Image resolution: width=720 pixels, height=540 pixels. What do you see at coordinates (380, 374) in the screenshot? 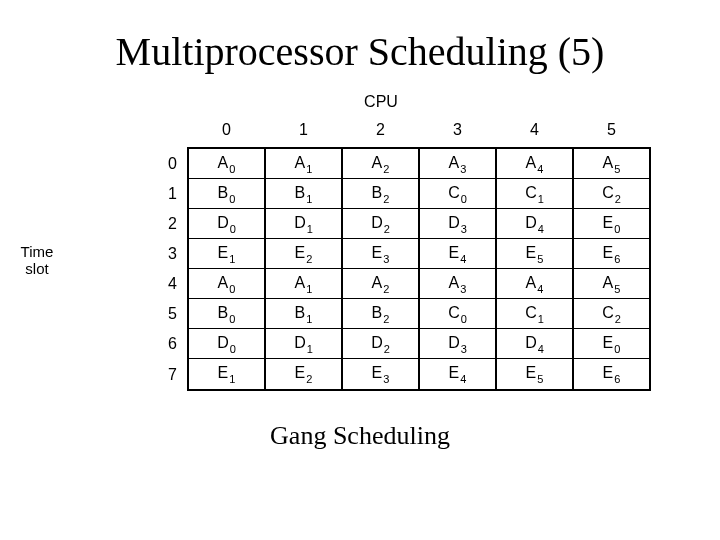
I see `table-row: 7E1E2E3E4E5E6` at bounding box center [380, 374].